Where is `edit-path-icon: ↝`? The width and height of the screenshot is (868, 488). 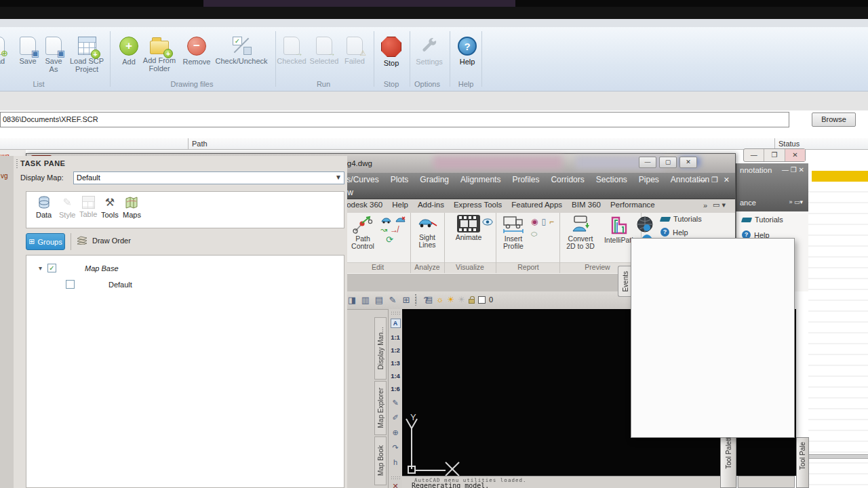 edit-path-icon: ↝ is located at coordinates (384, 230).